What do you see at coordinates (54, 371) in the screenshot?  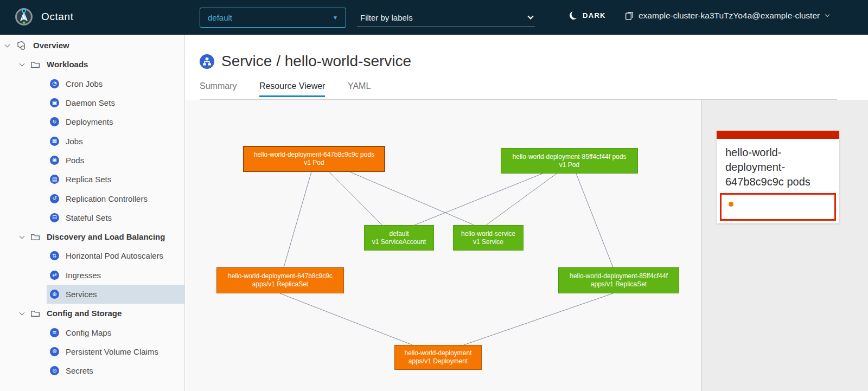 I see `secrets-icon: ⊙` at bounding box center [54, 371].